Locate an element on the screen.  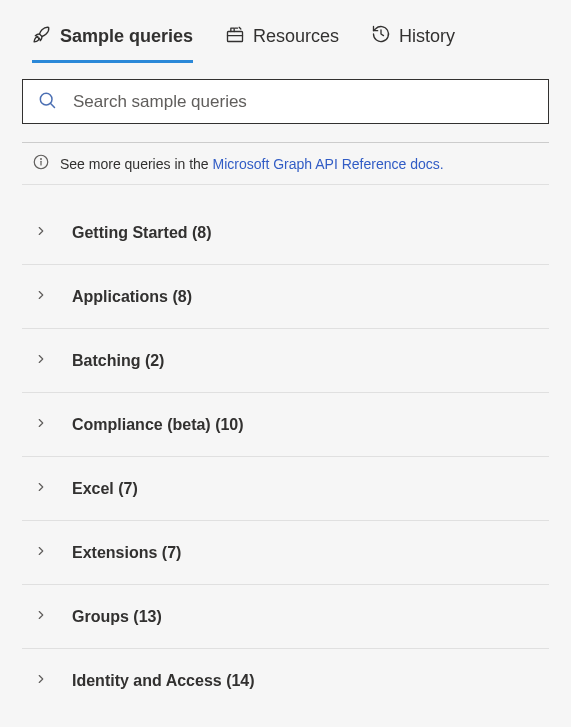
rocket-icon is located at coordinates (42, 36).